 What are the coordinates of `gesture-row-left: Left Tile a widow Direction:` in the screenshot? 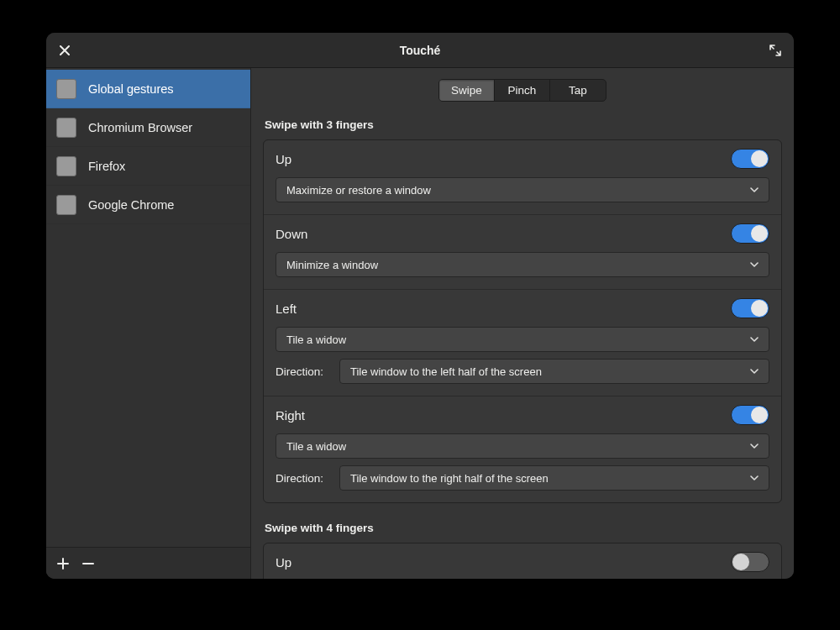 It's located at (522, 343).